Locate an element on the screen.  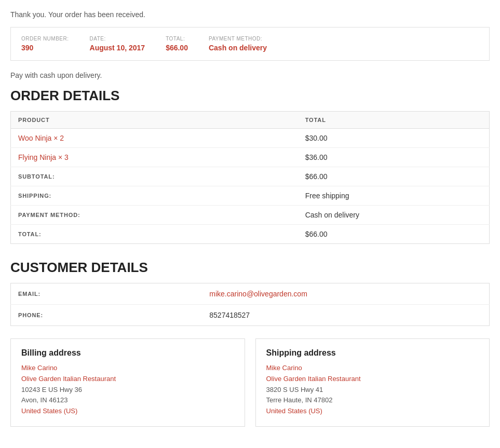
table-row: SUBTOTAL:$66.00 is located at coordinates (250, 177).